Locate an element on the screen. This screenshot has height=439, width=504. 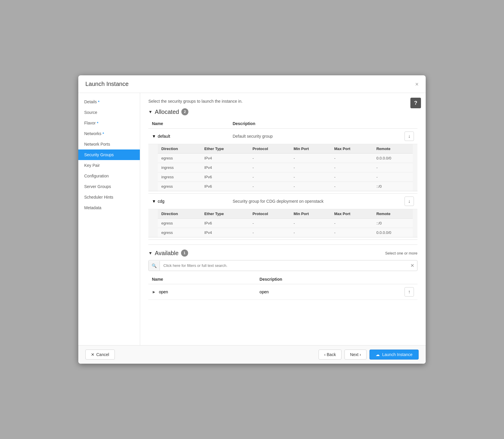
sidebar-item-security-groups: Security Groups is located at coordinates (109, 155).